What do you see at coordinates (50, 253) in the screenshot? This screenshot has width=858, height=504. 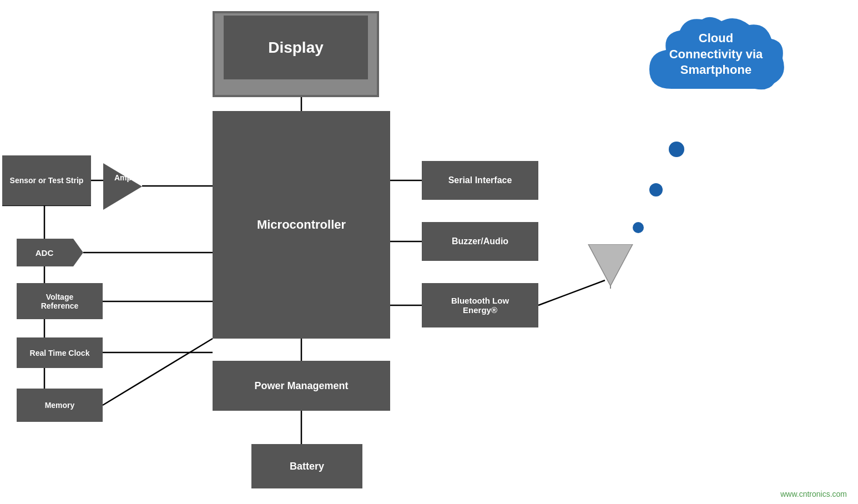 I see `adc-block: ADC` at bounding box center [50, 253].